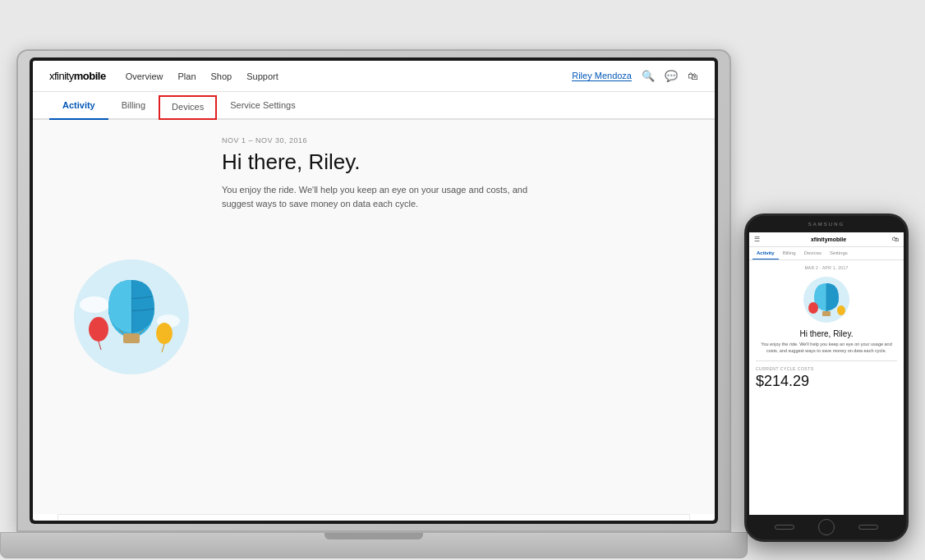 This screenshot has height=560, width=925. What do you see at coordinates (374, 536) in the screenshot?
I see `laptop-notch` at bounding box center [374, 536].